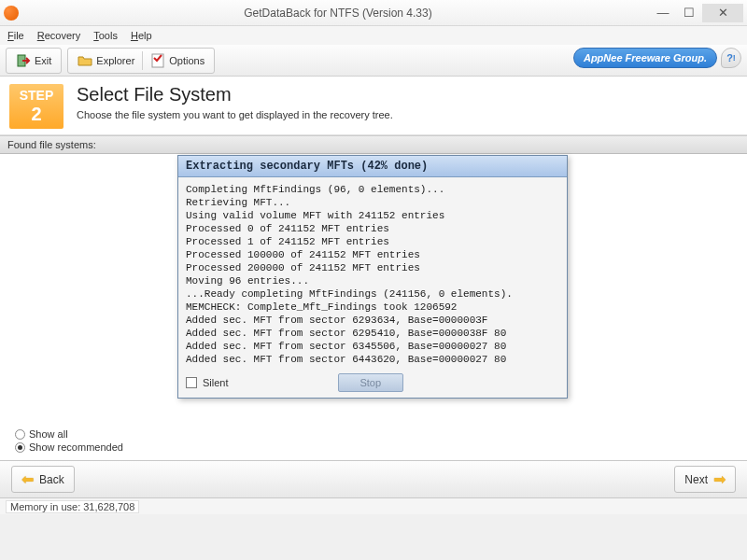 Image resolution: width=747 pixels, height=560 pixels. Describe the element at coordinates (719, 480) in the screenshot. I see `arrow-right-icon: ➡` at that location.